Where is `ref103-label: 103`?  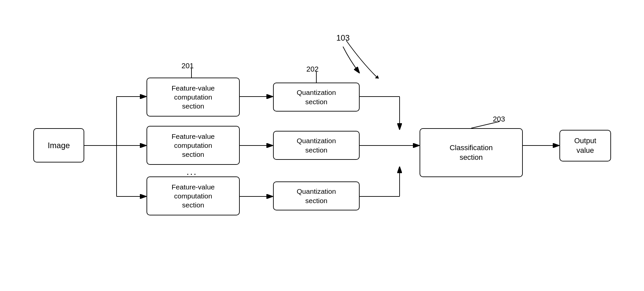
ref103-label: 103 is located at coordinates (343, 38).